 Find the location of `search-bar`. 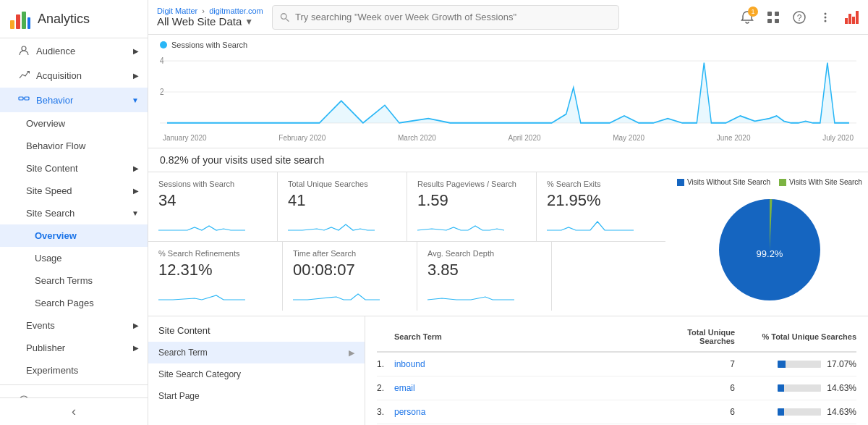

search-bar is located at coordinates (446, 17).